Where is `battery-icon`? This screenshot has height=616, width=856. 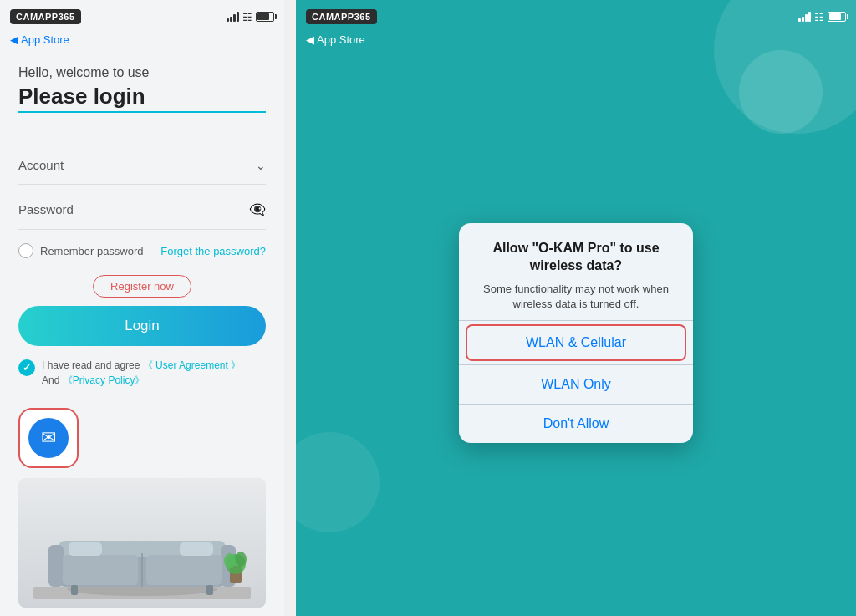 battery-icon is located at coordinates (265, 17).